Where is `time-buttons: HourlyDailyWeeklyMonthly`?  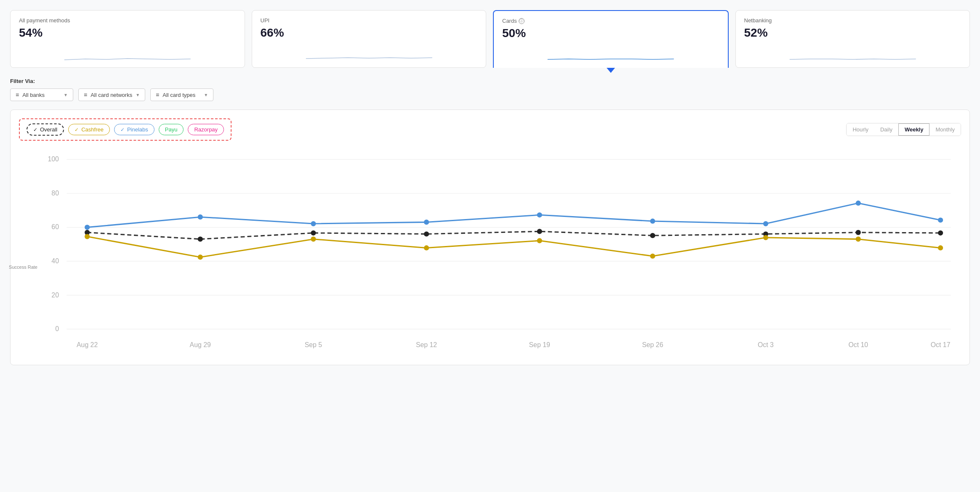 time-buttons: HourlyDailyWeeklyMonthly is located at coordinates (903, 130).